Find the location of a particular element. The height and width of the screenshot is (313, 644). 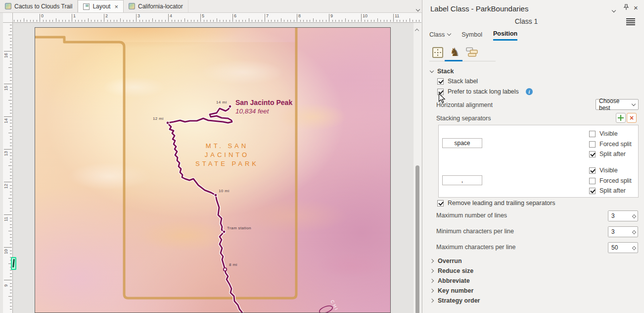

chevron-down-icon is located at coordinates (634, 104).